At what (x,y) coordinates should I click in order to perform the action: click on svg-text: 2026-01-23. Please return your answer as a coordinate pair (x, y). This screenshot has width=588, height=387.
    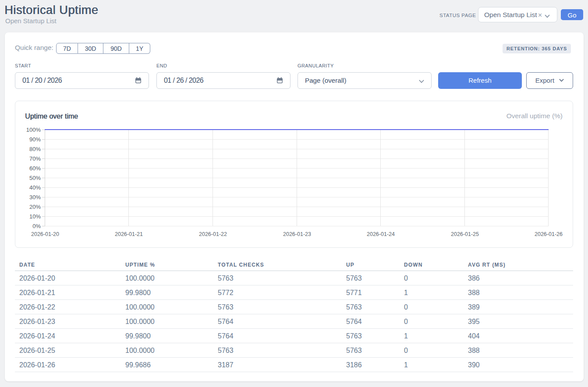
    Looking at the image, I should click on (297, 234).